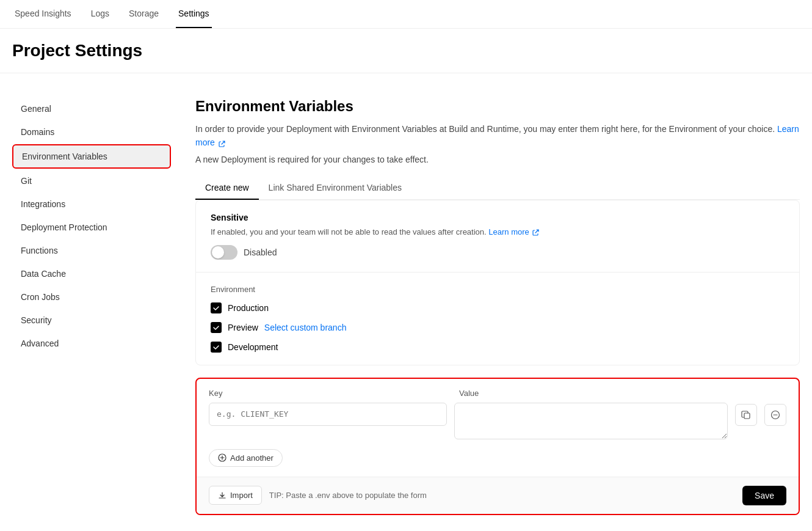 This screenshot has width=812, height=531. Describe the element at coordinates (194, 14) in the screenshot. I see `top-nav-item-settings: Settings` at that location.